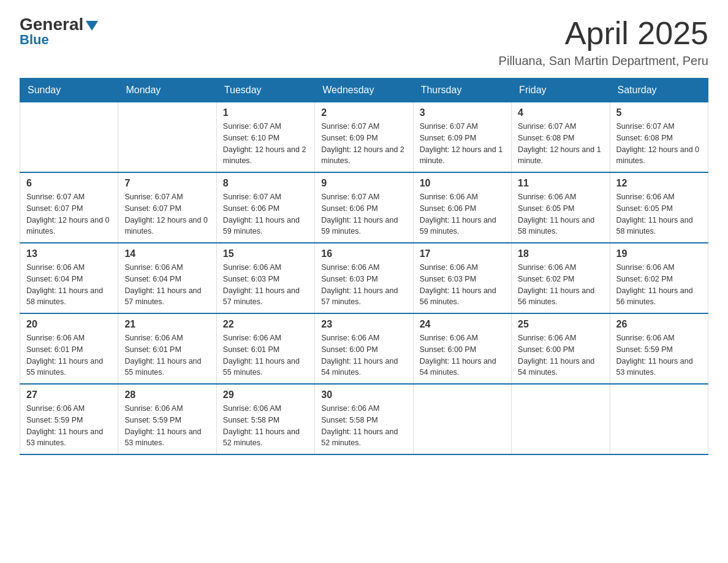 This screenshot has width=728, height=563. Describe the element at coordinates (266, 324) in the screenshot. I see `day-number: 22` at that location.